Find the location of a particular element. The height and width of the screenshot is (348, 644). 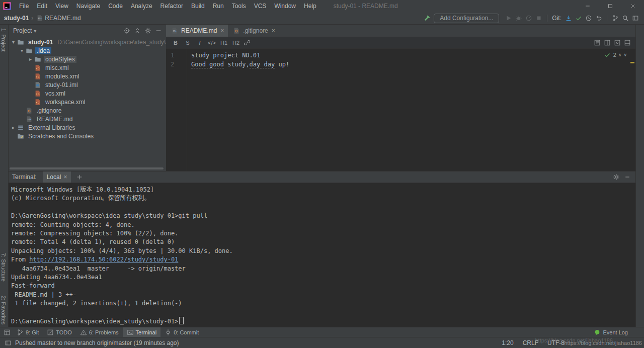

close-icon is located at coordinates (633, 6).